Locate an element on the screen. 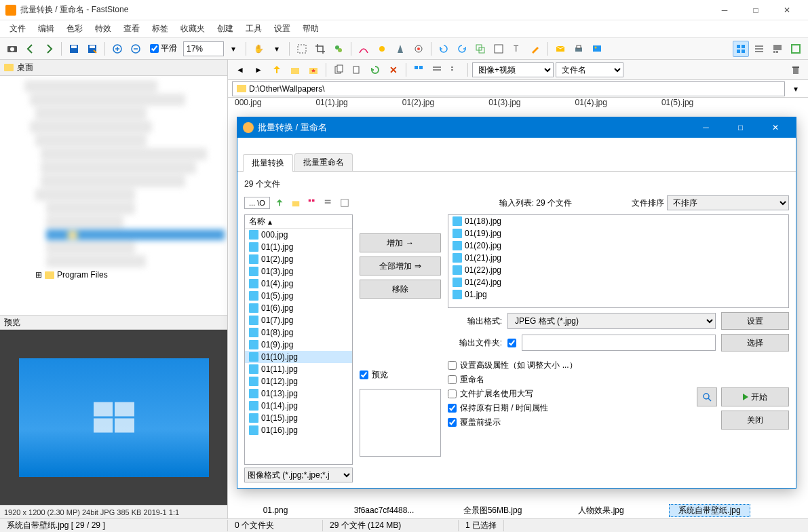 This screenshot has width=808, height=532. dialog-maximize-button: □ is located at coordinates (741, 128).